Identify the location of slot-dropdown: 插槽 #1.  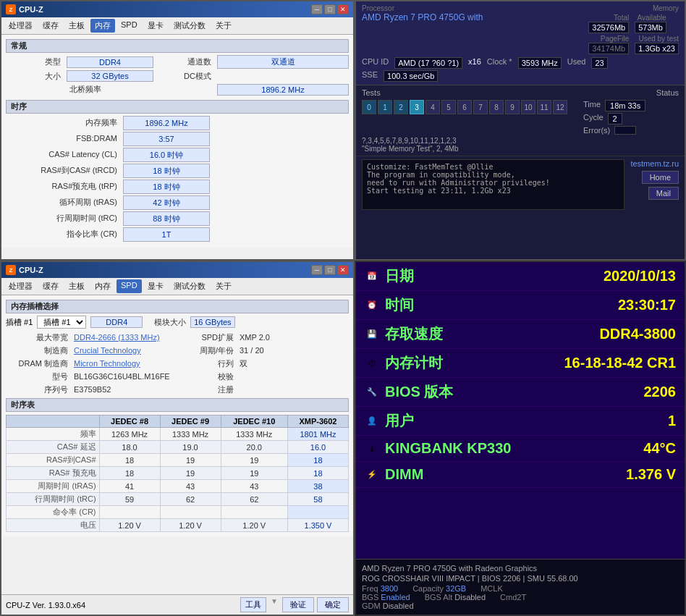
(62, 322).